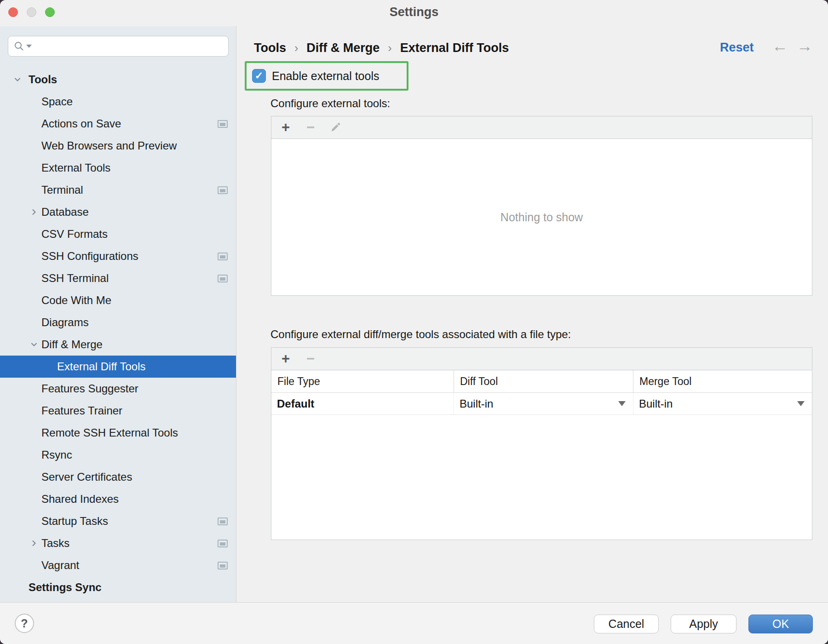 Image resolution: width=828 pixels, height=644 pixels. I want to click on enable-external-tools-label: Enable external tools, so click(326, 76).